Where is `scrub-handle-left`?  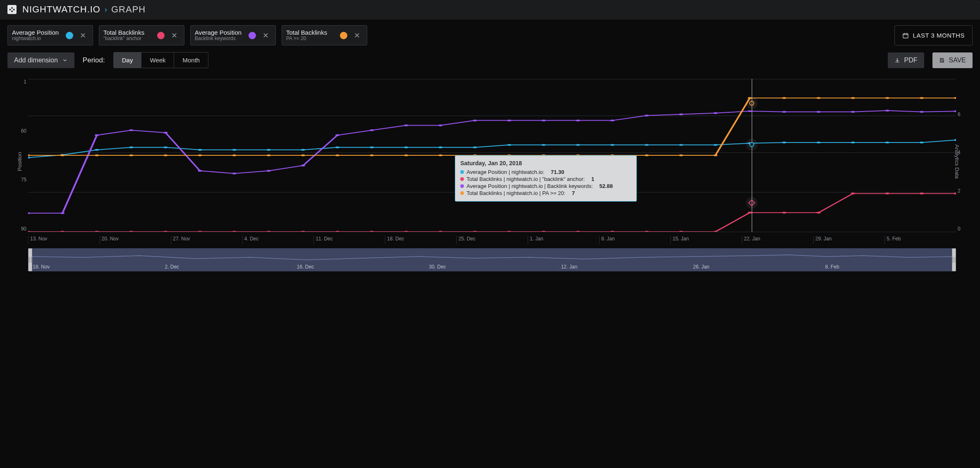 scrub-handle-left is located at coordinates (30, 260).